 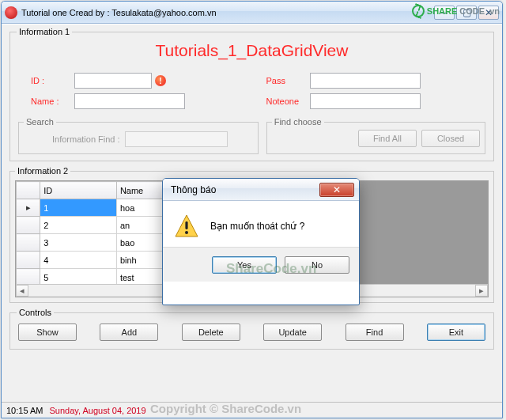 What do you see at coordinates (138, 136) in the screenshot?
I see `search-group: Search Information Find :` at bounding box center [138, 136].